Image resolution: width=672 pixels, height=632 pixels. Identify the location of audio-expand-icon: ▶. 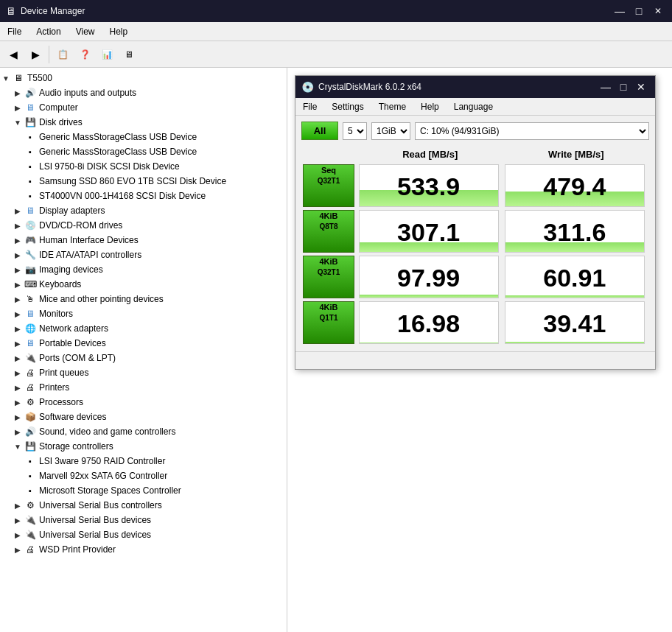
(18, 93).